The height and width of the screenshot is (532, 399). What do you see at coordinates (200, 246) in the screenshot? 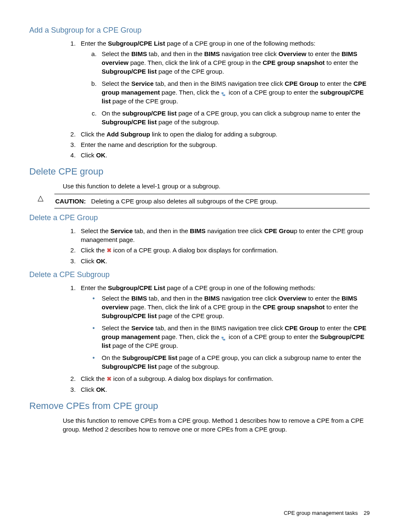
I see `delete-cpe-group-steps: Select the Service tab, and then in the …` at bounding box center [200, 246].